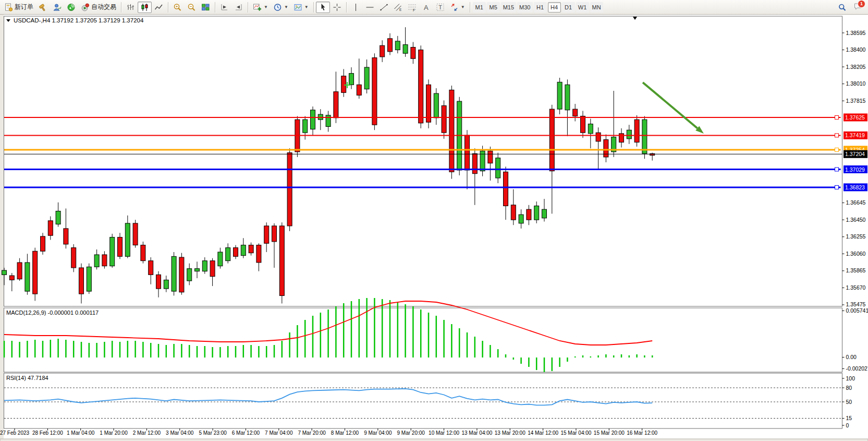 The width and height of the screenshot is (868, 441). What do you see at coordinates (57, 7) in the screenshot?
I see `accounts-button` at bounding box center [57, 7].